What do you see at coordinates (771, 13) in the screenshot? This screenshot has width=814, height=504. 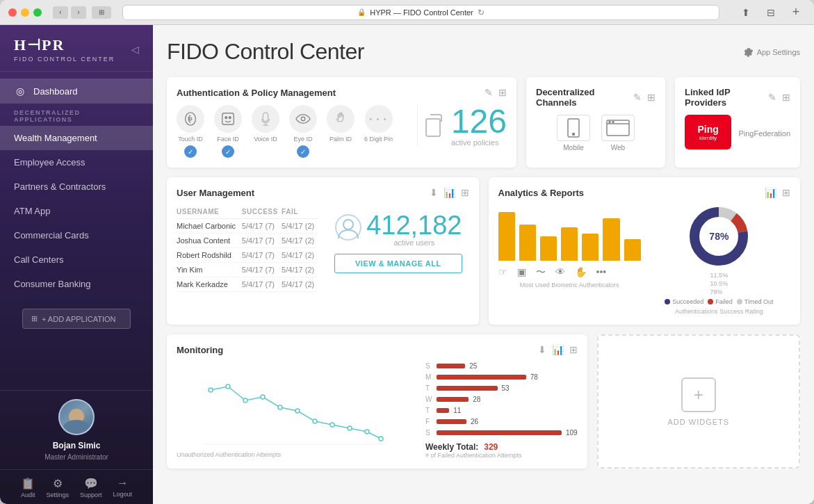 I see `sidebar-toggle-icon: ⊟` at bounding box center [771, 13].